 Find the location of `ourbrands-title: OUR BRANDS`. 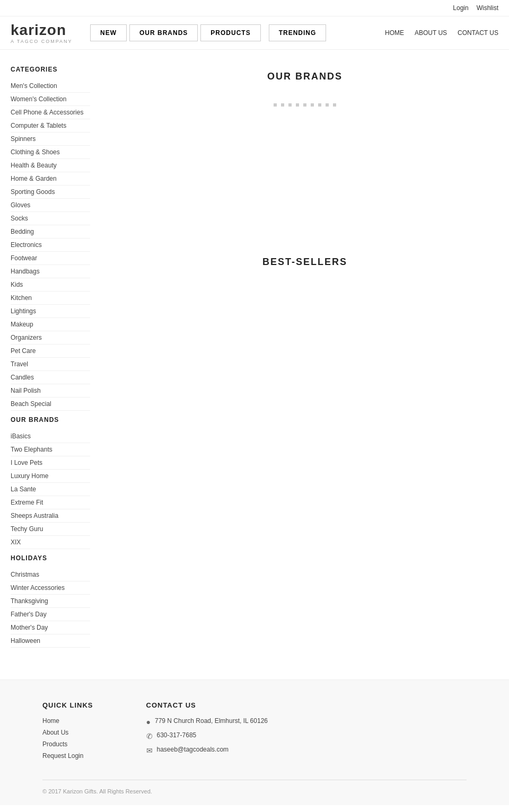

ourbrands-title: OUR BRANDS is located at coordinates (50, 420).